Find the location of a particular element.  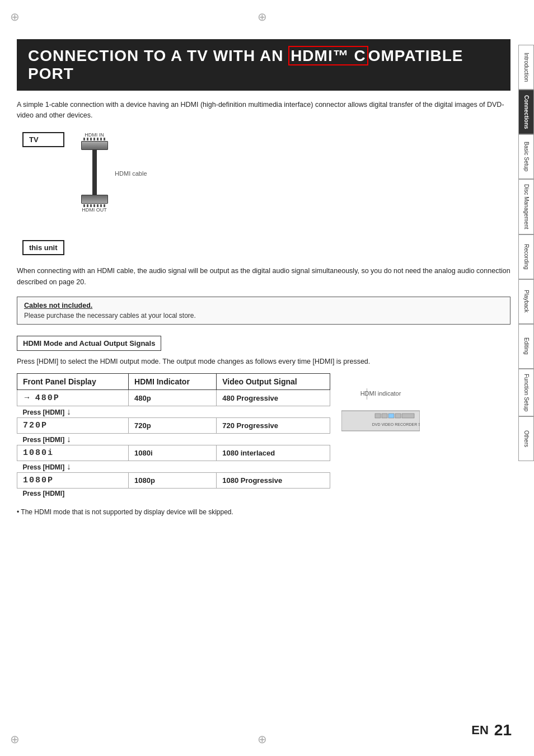

sidebar-item-disc-management: Disc Management is located at coordinates (526, 207).